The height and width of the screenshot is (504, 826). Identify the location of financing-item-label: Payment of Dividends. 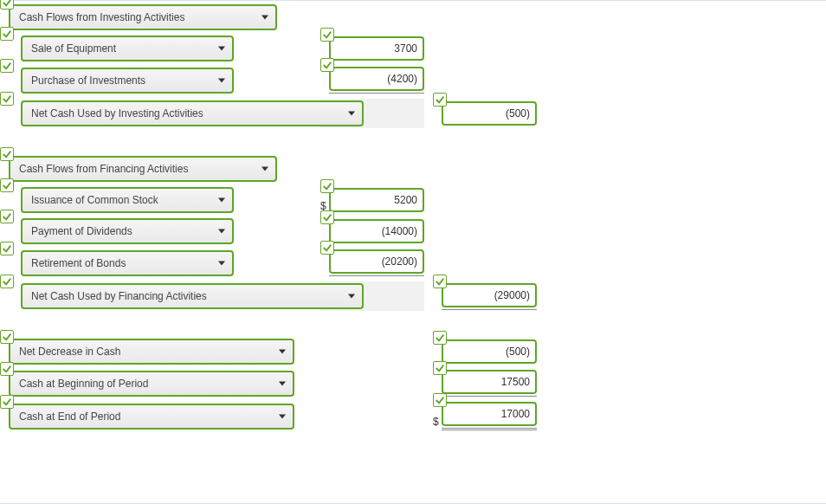
(81, 231).